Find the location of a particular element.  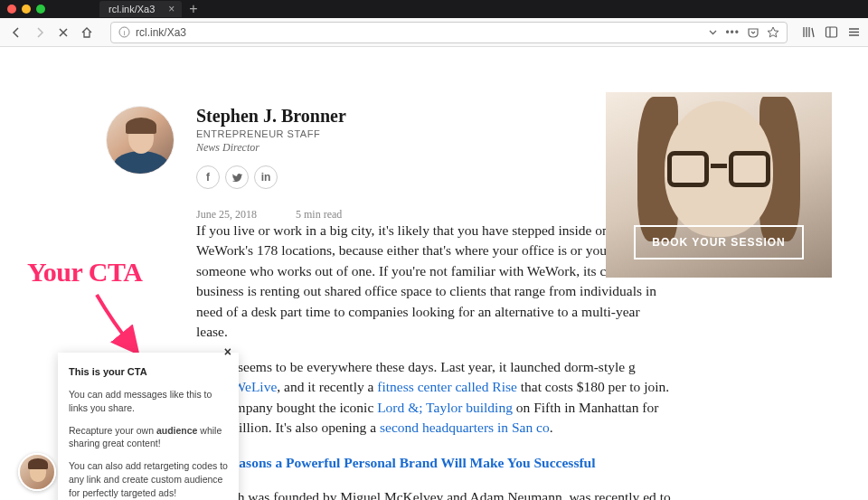

chevron-down-icon is located at coordinates (712, 33).